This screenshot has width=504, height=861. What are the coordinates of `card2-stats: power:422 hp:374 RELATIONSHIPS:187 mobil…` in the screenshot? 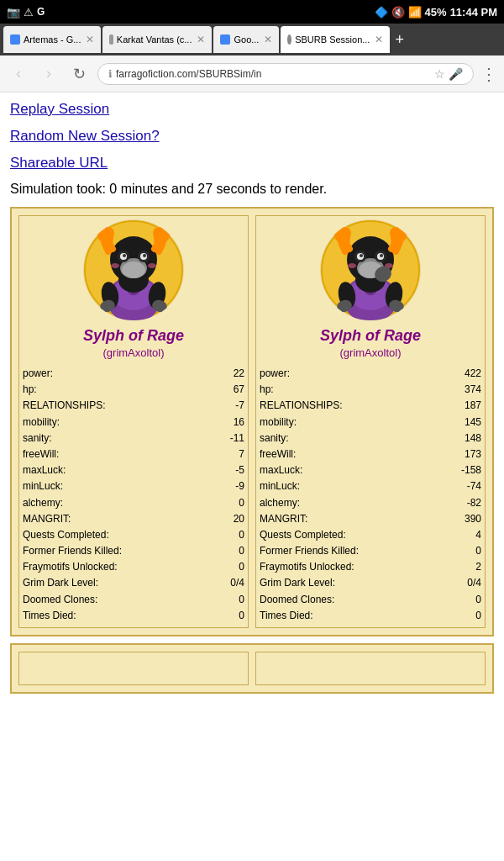 It's located at (370, 494).